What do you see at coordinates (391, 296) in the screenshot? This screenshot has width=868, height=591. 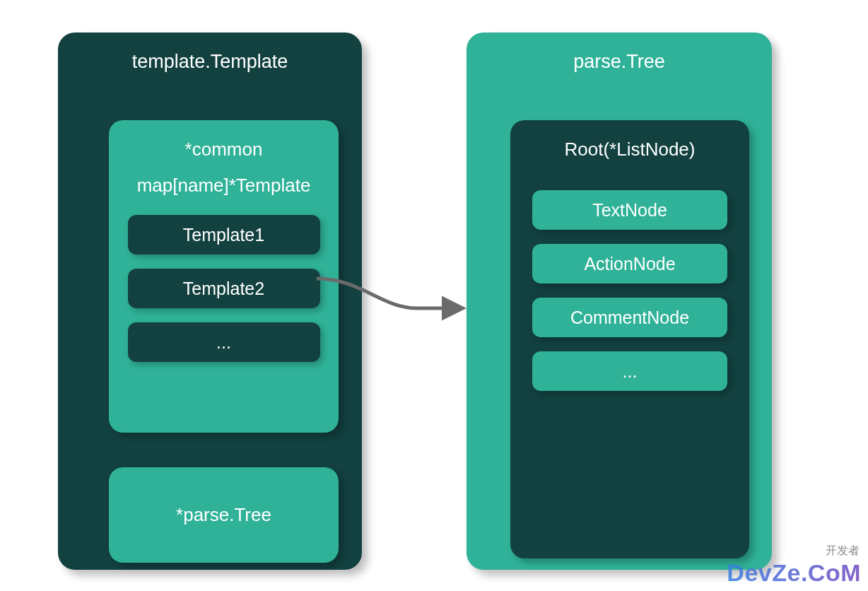 I see `arrow-icon` at bounding box center [391, 296].